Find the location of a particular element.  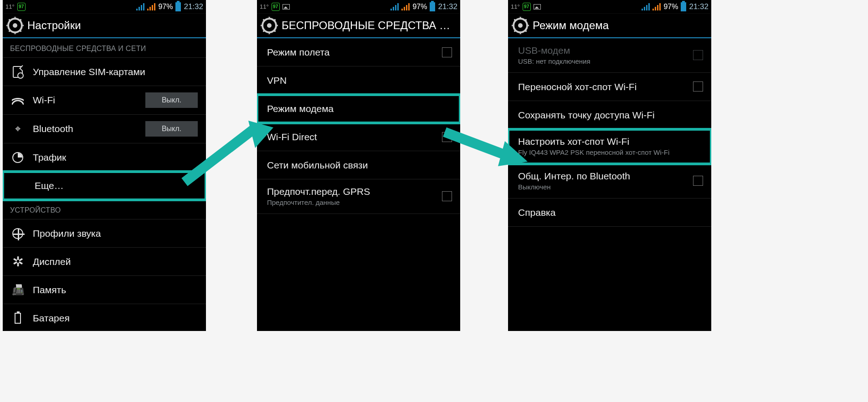

settings-item-label: Сети мобильной связи is located at coordinates (360, 165).